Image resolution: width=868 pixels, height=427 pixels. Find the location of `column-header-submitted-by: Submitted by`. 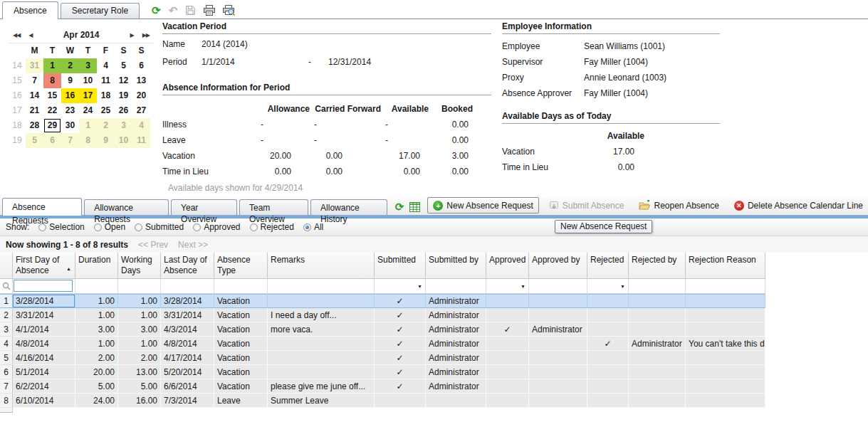

column-header-submitted-by: Submitted by is located at coordinates (456, 266).